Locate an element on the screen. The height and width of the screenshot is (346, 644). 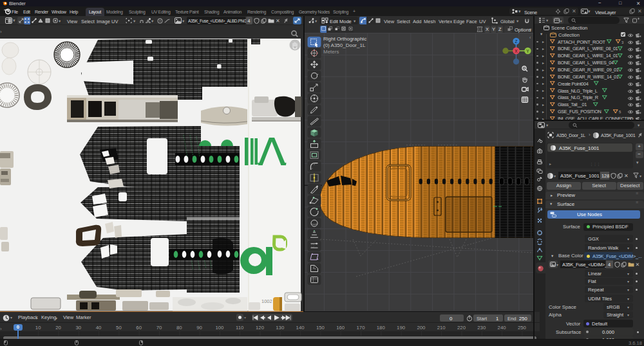
svg-text: 140 is located at coordinates (301, 328).